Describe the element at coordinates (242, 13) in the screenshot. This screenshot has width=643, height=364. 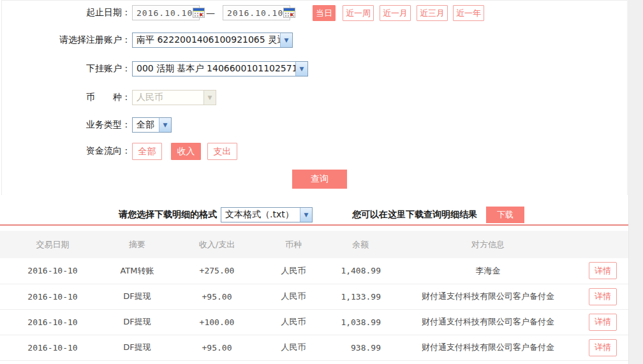
I see `date-range-row: 起止日期： 2016.10.10 — 2016.10.10 当日 近一周 近一月…` at that location.